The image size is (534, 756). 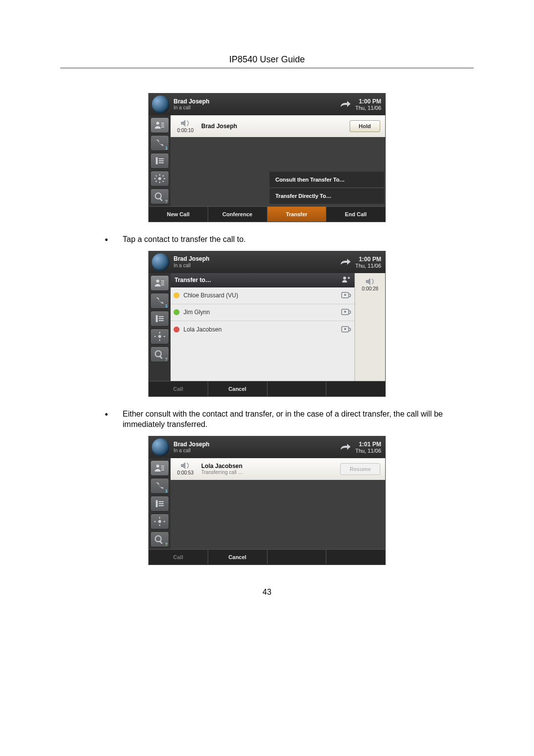 I want to click on clock: 1:00 PM Thu, 11/06, so click(x=370, y=262).